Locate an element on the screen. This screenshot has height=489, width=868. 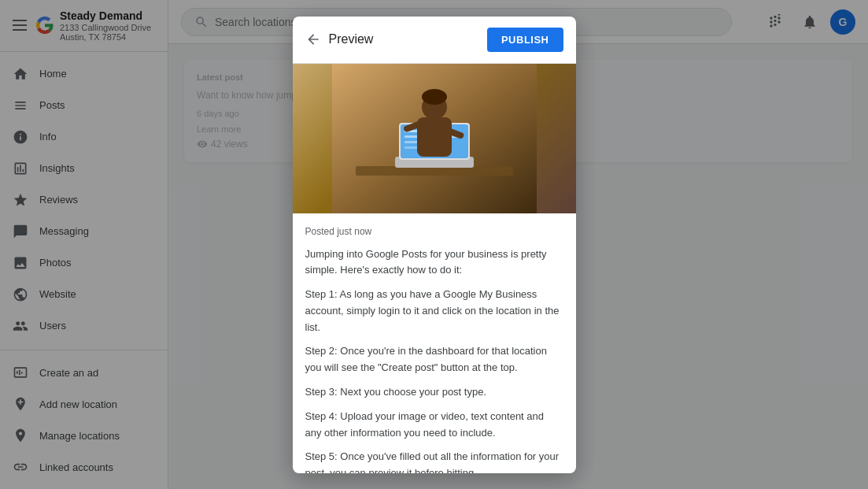
back-button is located at coordinates (313, 46).